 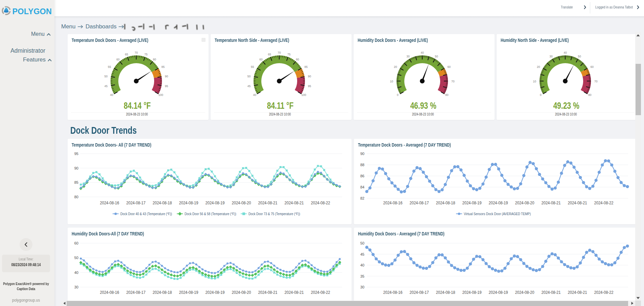 What do you see at coordinates (210, 214) in the screenshot?
I see `svg-text:Dock Door 56 & 58 (Temperature: Dock Door 56 & 58 (Temperature (°F))` at bounding box center [210, 214].